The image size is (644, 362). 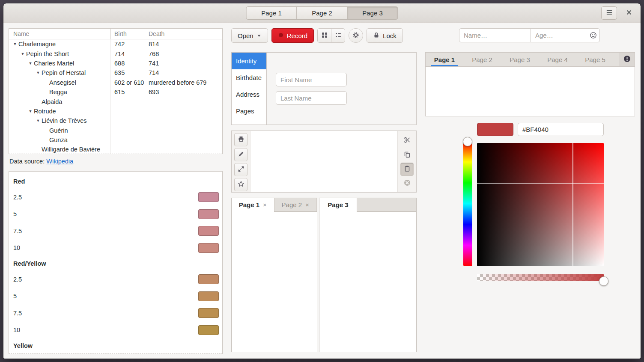 What do you see at coordinates (116, 111) in the screenshot?
I see `table-row: ▼Rotrude` at bounding box center [116, 111].